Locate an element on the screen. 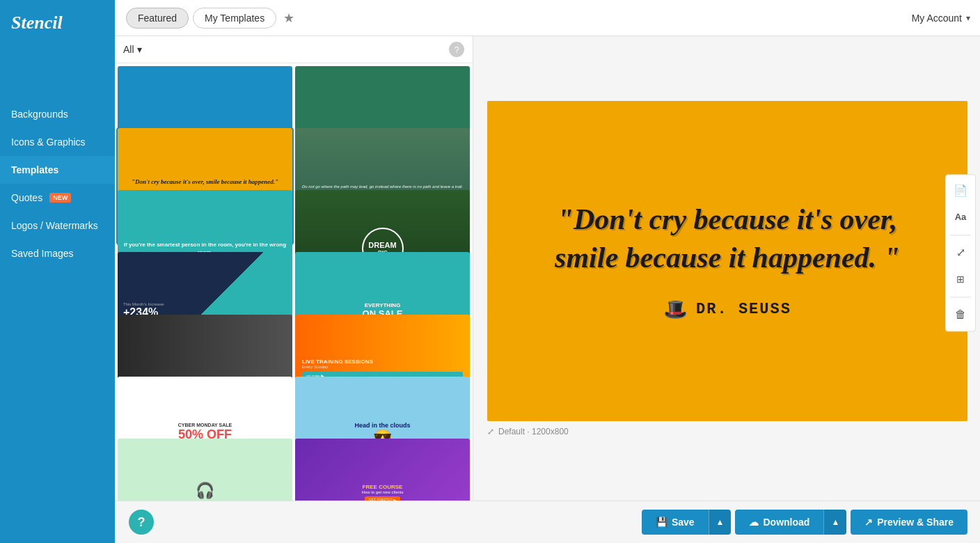 The height and width of the screenshot is (543, 980). resize-icon: ⤢ is located at coordinates (491, 432).